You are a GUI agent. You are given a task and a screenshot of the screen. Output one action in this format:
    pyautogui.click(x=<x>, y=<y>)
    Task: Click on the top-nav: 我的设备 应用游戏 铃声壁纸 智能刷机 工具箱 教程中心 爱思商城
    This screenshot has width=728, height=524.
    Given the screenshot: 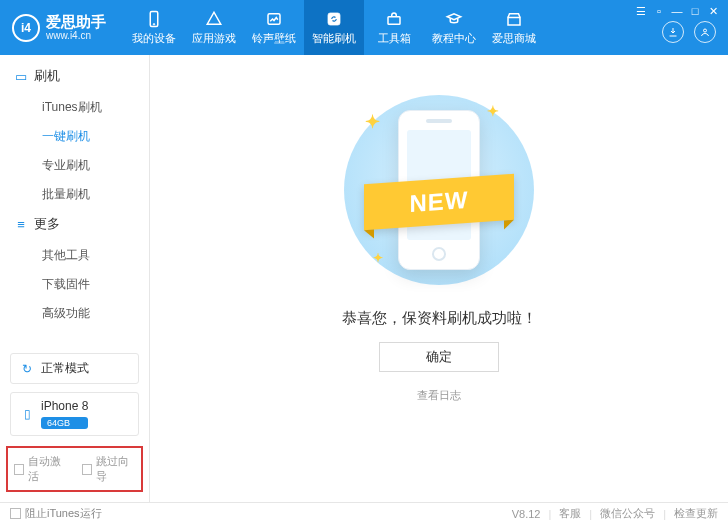 What is the action you would take?
    pyautogui.click(x=334, y=28)
    